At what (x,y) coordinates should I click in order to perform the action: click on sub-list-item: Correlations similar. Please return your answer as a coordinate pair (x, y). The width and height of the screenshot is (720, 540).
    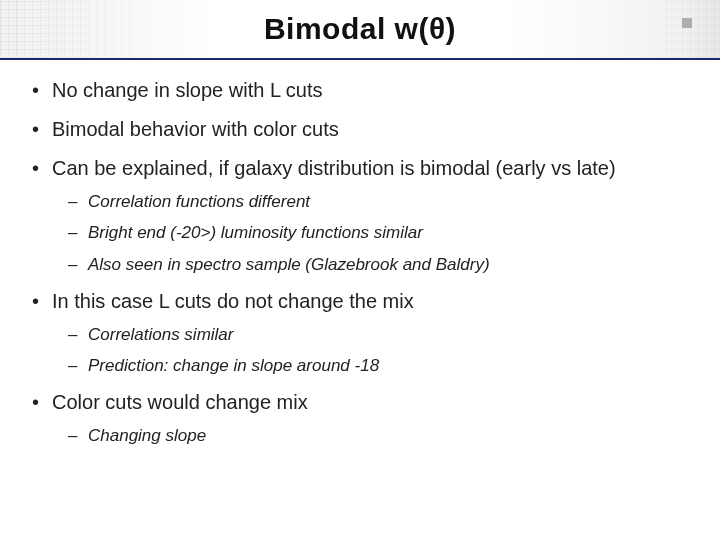
    Looking at the image, I should click on (372, 334).